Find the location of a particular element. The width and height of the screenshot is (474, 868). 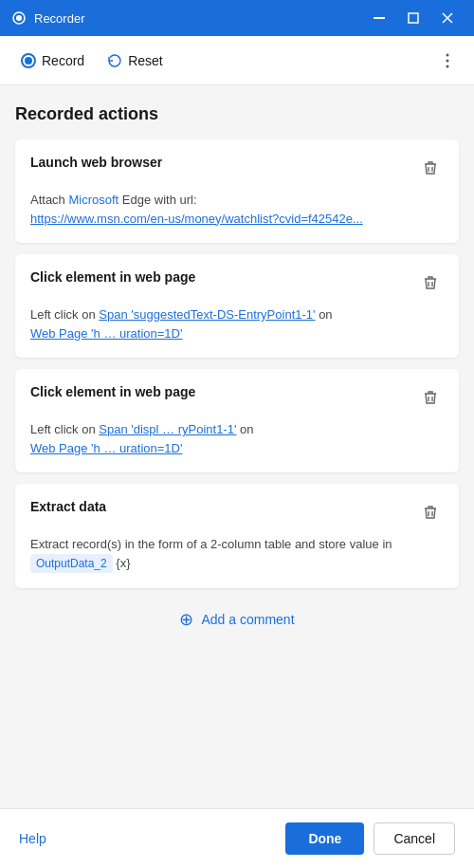

help-link: Help is located at coordinates (32, 839).